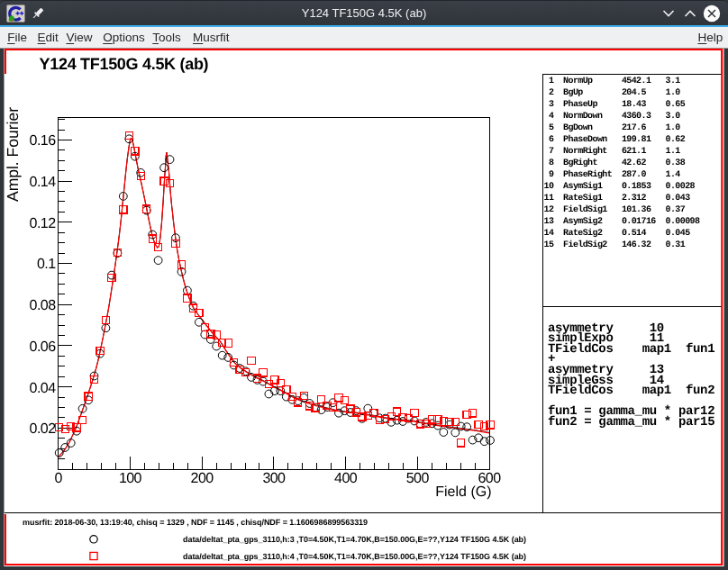  What do you see at coordinates (622, 222) in the screenshot?
I see `svg-text:13 AsymSig2 0.01716 0.000: 13 AsymSig2 0.01716 0.00098` at bounding box center [622, 222].